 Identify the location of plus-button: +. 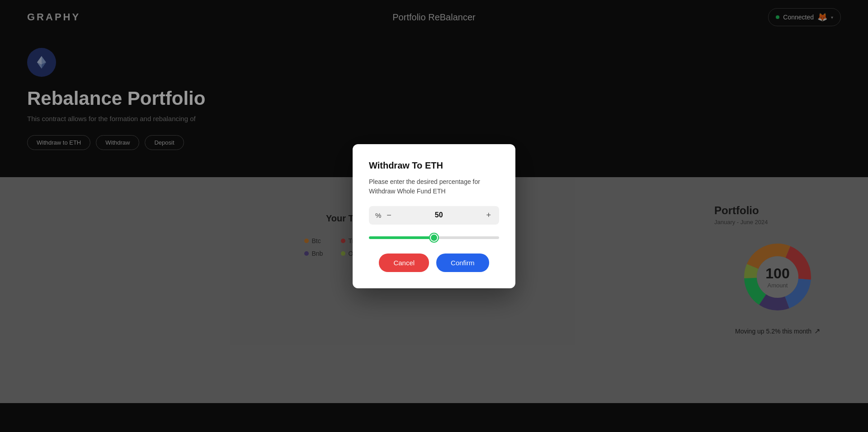
(488, 215).